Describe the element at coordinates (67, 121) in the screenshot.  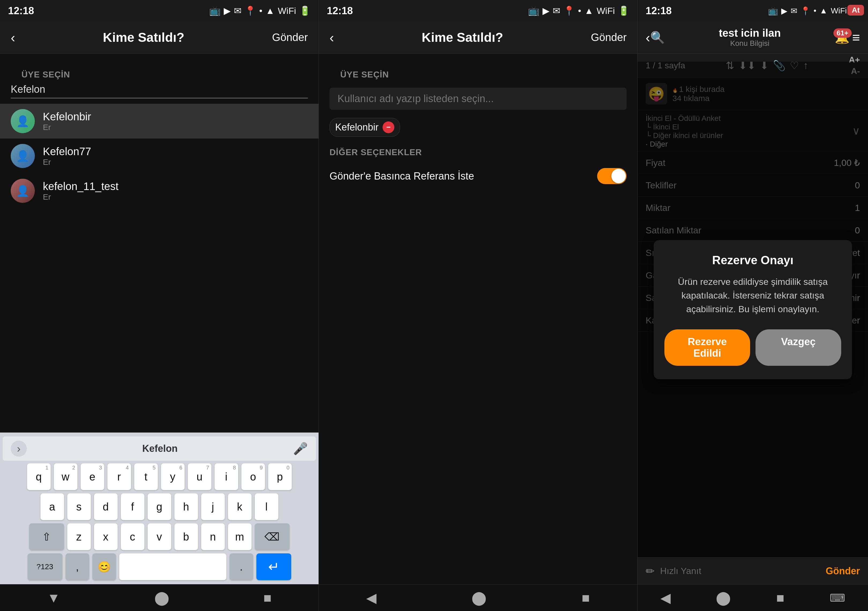
I see `member-info-0: Kefelonbir Er` at that location.